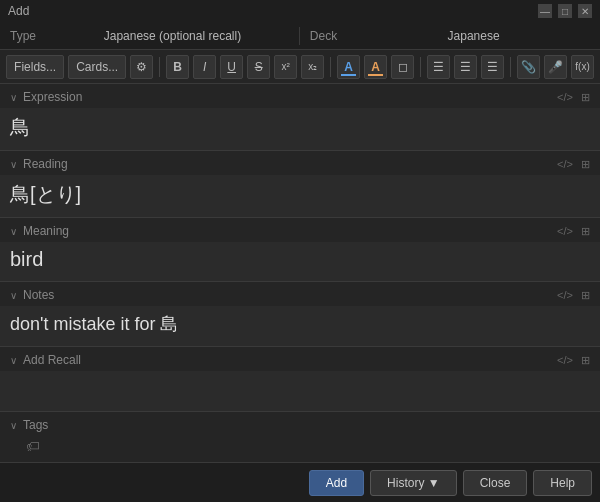 Image resolution: width=600 pixels, height=502 pixels. What do you see at coordinates (300, 436) in the screenshot?
I see `tags-section: ∨ Tags 🏷` at bounding box center [300, 436].